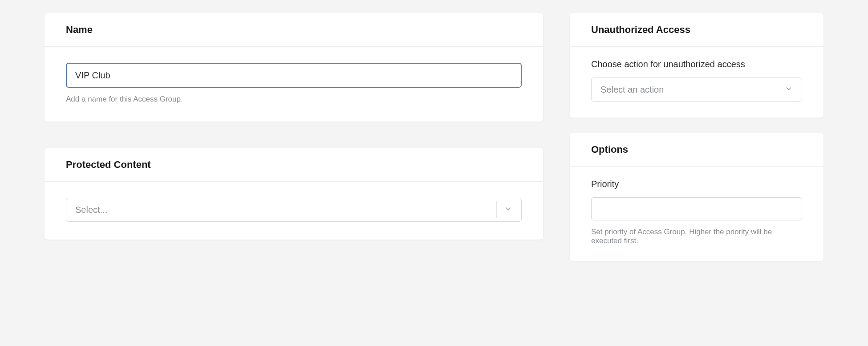 Image resolution: width=868 pixels, height=346 pixels. Describe the element at coordinates (294, 165) in the screenshot. I see `card-title-protected: Protected Content` at that location.